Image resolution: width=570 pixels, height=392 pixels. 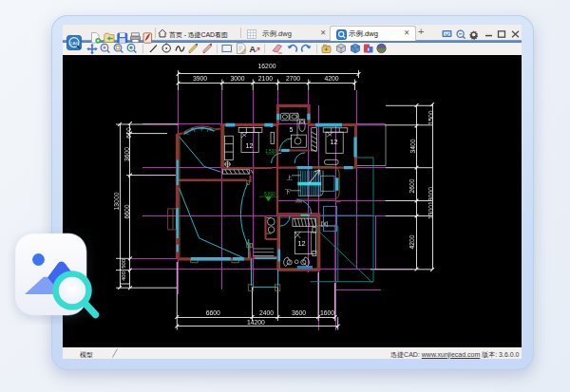 What do you see at coordinates (268, 66) in the screenshot?
I see `svg-text: 16200` at bounding box center [268, 66].